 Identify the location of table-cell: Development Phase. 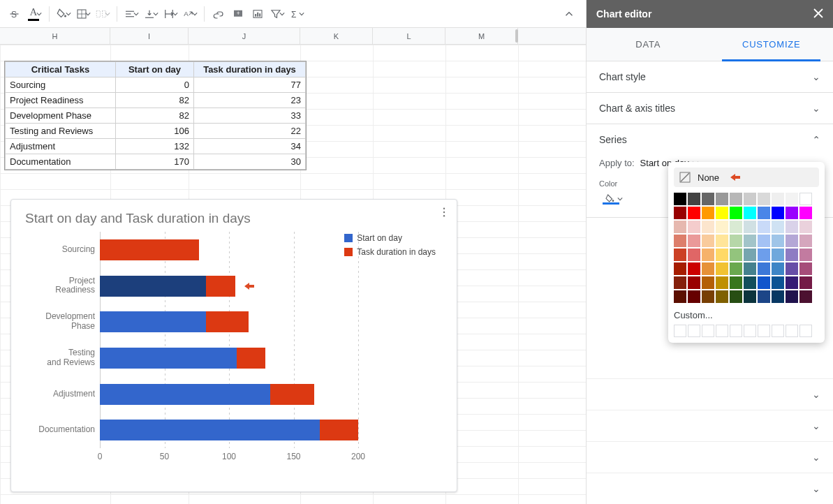
(61, 116).